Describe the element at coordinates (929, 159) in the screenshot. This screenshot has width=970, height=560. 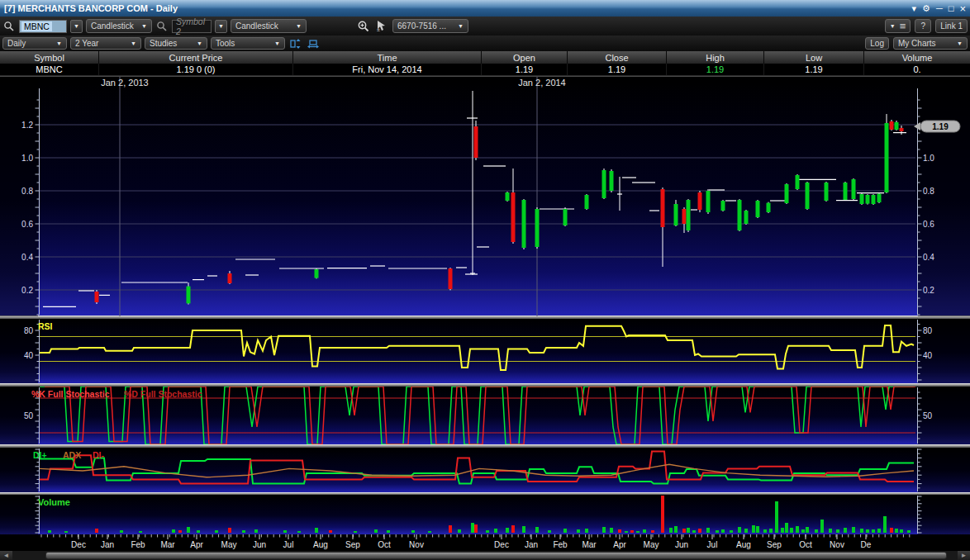
I see `svg-text: 1.0` at that location.